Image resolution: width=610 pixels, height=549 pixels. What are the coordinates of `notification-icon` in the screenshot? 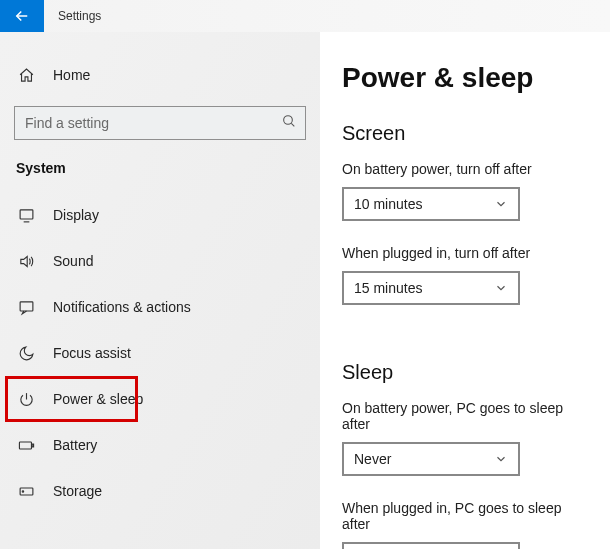 It's located at (26, 308).